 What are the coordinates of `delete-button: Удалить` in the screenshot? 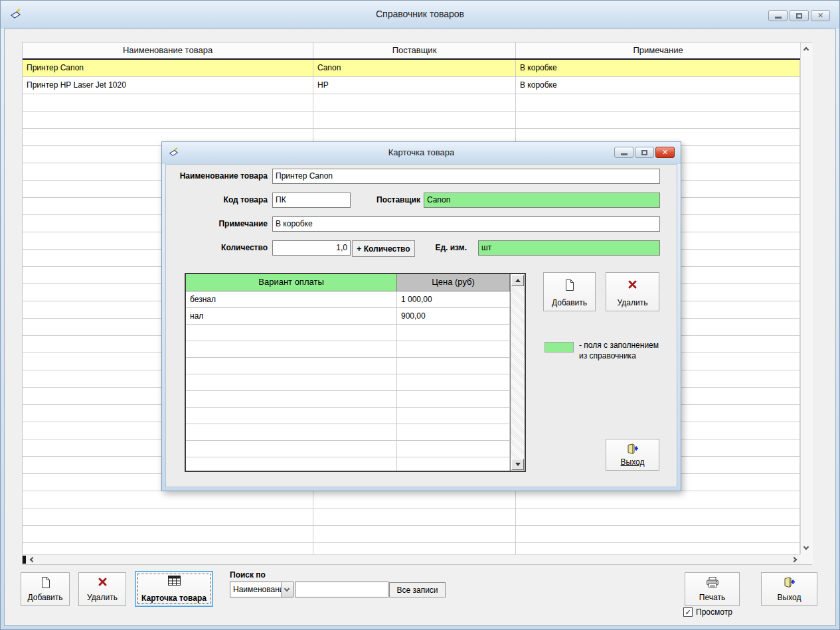 It's located at (102, 590).